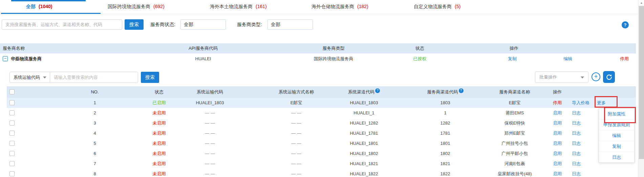 The image size is (644, 177). Describe the element at coordinates (617, 136) in the screenshot. I see `menu-item-edit: 编辑` at that location.